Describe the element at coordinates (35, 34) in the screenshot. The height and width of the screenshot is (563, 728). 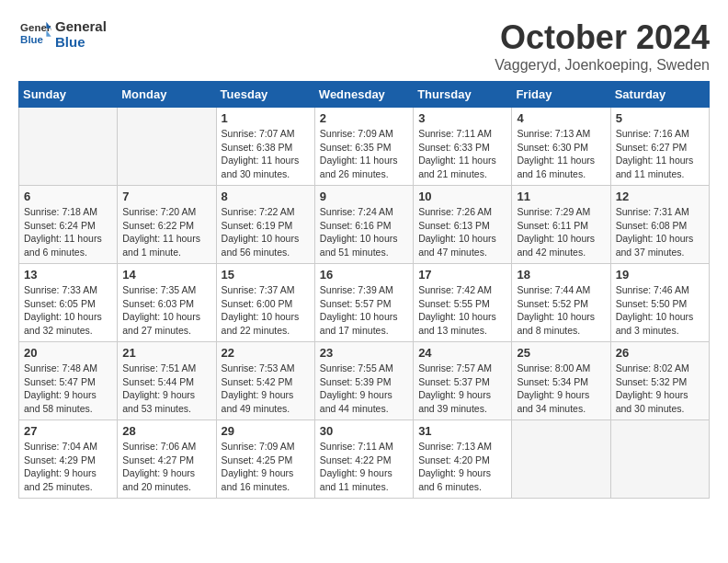
I see `logo-icon: General Blue` at that location.